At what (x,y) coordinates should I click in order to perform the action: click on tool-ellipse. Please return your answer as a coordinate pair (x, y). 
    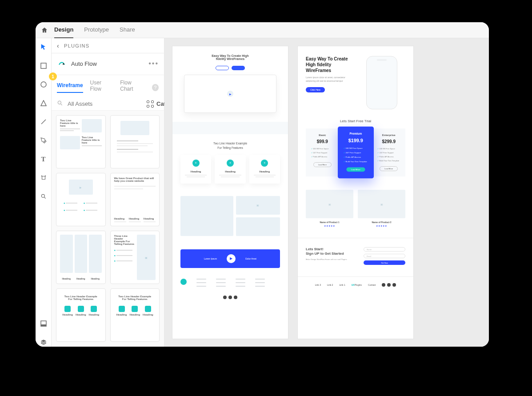
    Looking at the image, I should click on (44, 84).